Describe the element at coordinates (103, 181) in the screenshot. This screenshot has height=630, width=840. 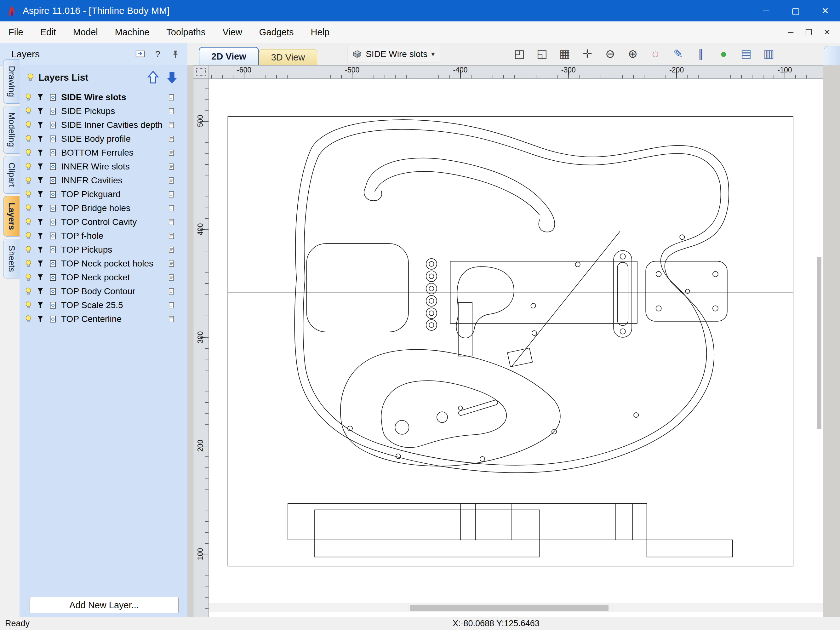
I see `layer-row: INNER Cavities` at that location.